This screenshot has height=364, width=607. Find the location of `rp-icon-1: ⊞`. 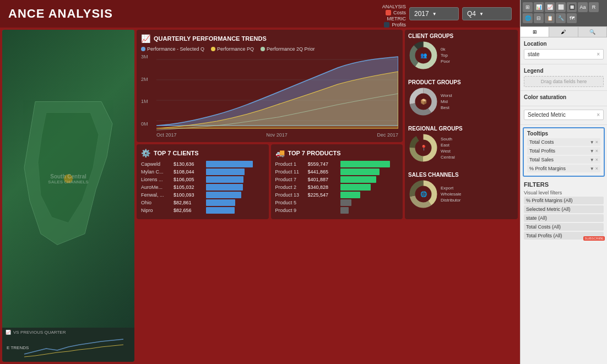

rp-icon-1: ⊞ is located at coordinates (528, 7).